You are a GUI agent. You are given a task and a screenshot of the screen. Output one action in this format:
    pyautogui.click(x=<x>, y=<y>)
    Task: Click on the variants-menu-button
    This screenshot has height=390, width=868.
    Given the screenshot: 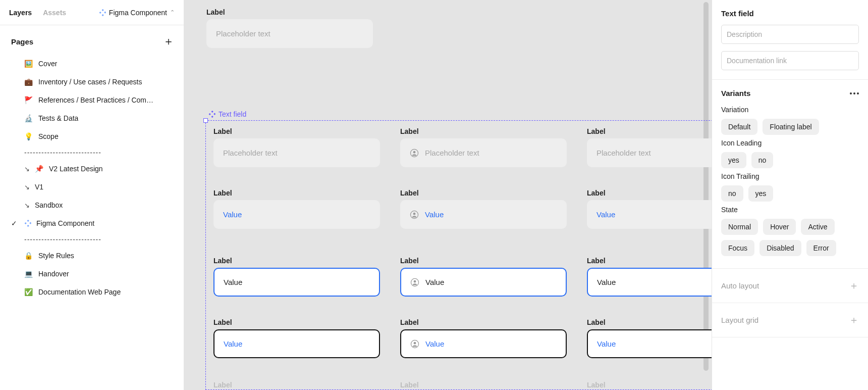 What is the action you would take?
    pyautogui.click(x=854, y=93)
    